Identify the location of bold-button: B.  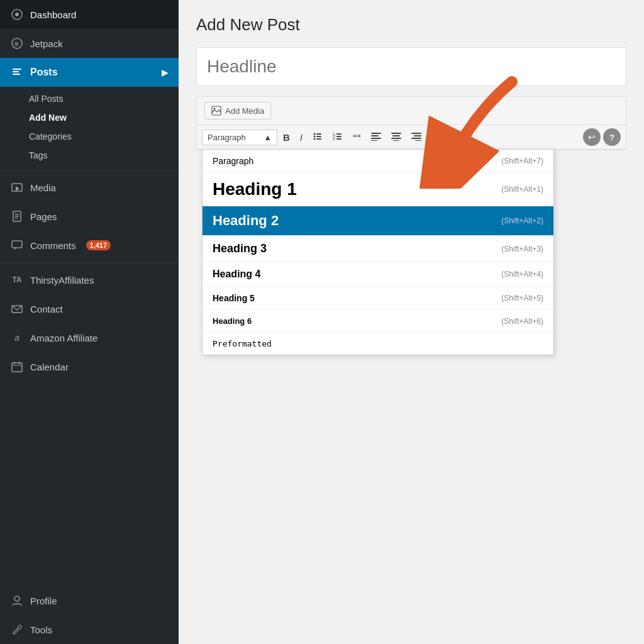
(287, 137).